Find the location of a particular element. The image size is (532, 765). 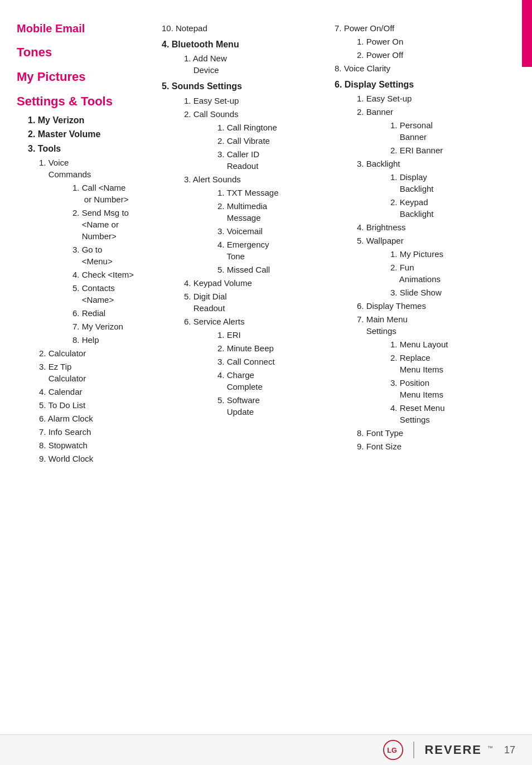

wallpaper-children: 1. My Pictures 2. Fun Animations 3. Slid… is located at coordinates (436, 273).